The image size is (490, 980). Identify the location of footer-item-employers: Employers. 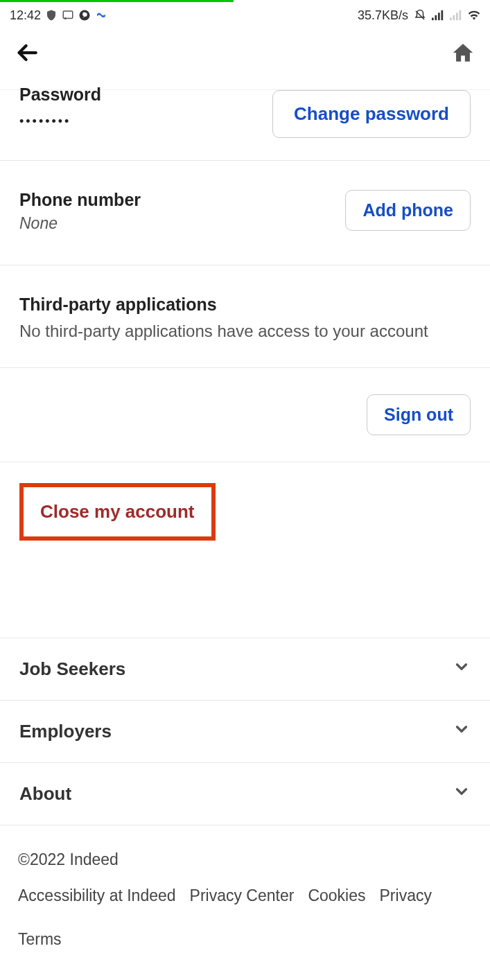
(245, 732).